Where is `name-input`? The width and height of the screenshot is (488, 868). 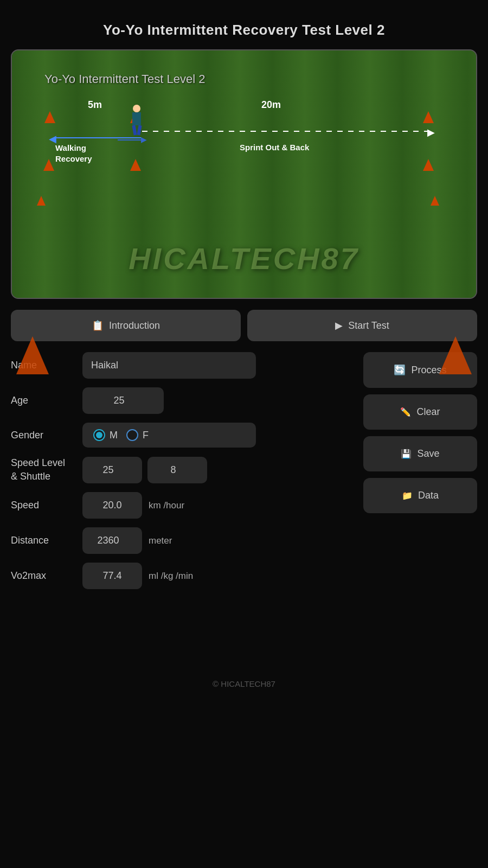
name-input is located at coordinates (169, 366).